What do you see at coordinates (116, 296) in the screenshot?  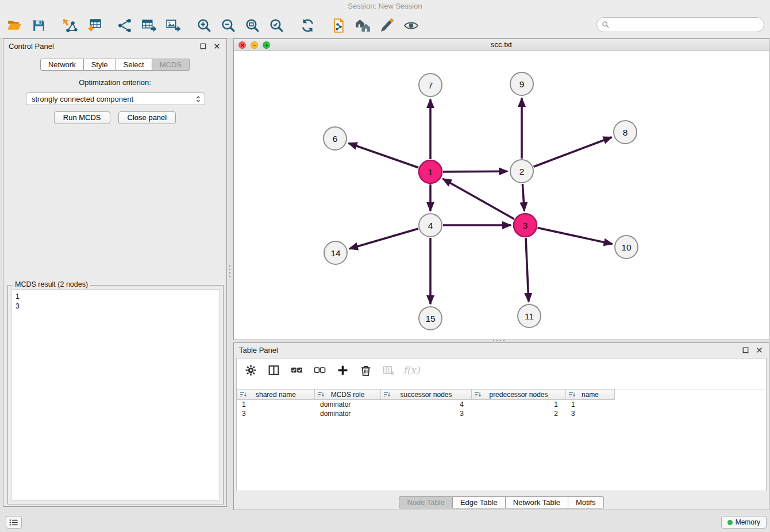 I see `result-item: 1` at bounding box center [116, 296].